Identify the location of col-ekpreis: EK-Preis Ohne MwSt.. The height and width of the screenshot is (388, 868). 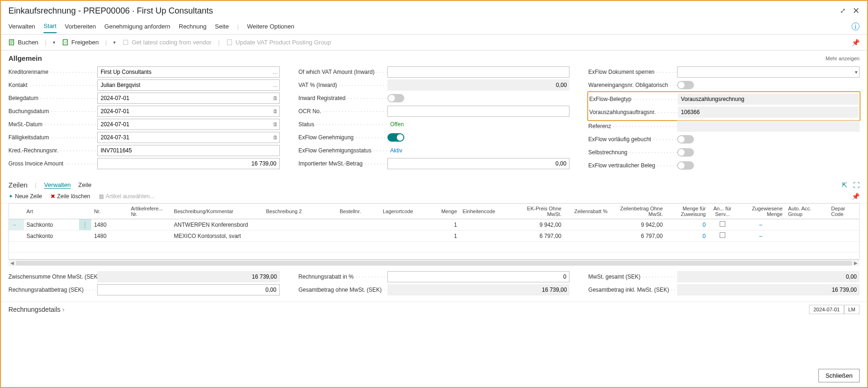
(537, 211).